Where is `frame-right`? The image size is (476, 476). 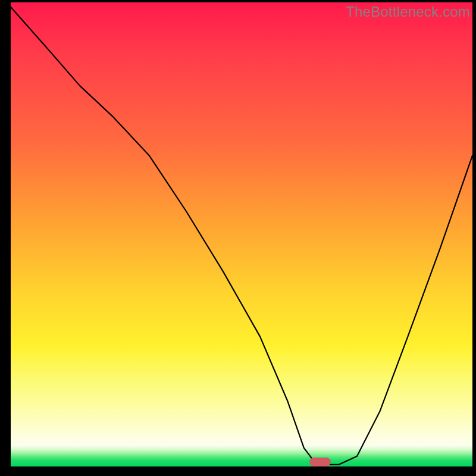 frame-right is located at coordinates (474, 238).